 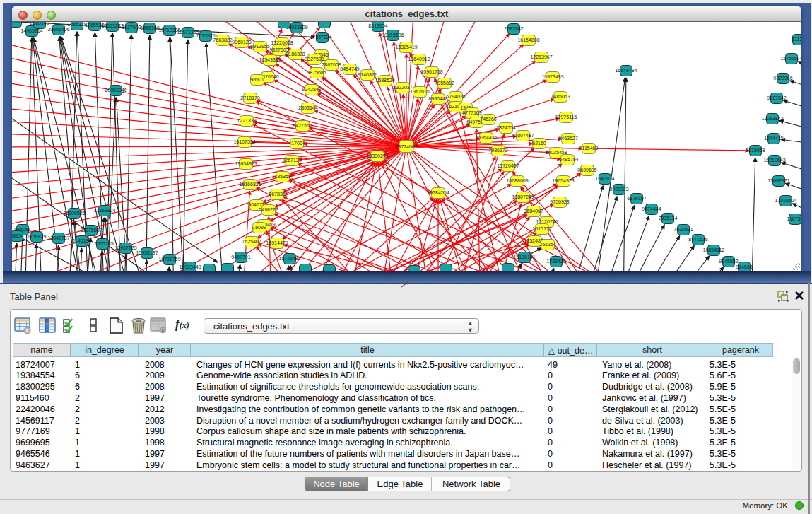 What do you see at coordinates (431, 72) in the screenshot?
I see `svg-text: 10961758` at bounding box center [431, 72].